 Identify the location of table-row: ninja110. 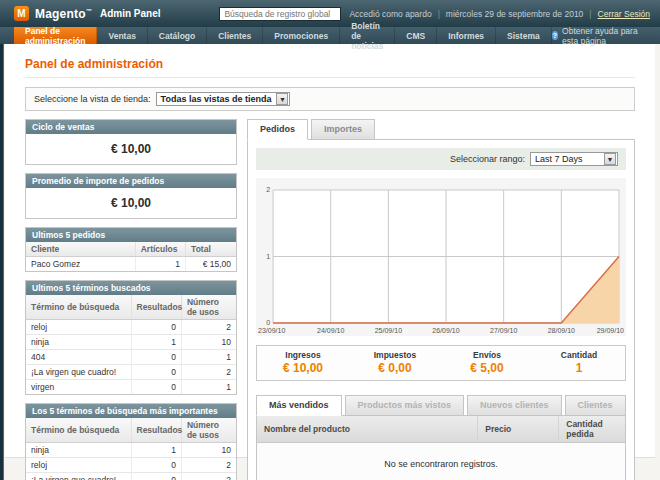
(131, 450).